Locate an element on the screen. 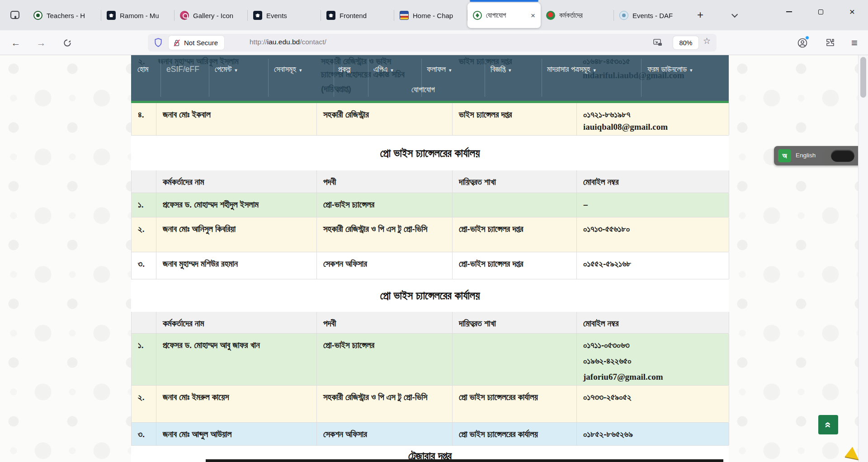 Image resolution: width=868 pixels, height=462 pixels. new-tab-button: + is located at coordinates (700, 15).